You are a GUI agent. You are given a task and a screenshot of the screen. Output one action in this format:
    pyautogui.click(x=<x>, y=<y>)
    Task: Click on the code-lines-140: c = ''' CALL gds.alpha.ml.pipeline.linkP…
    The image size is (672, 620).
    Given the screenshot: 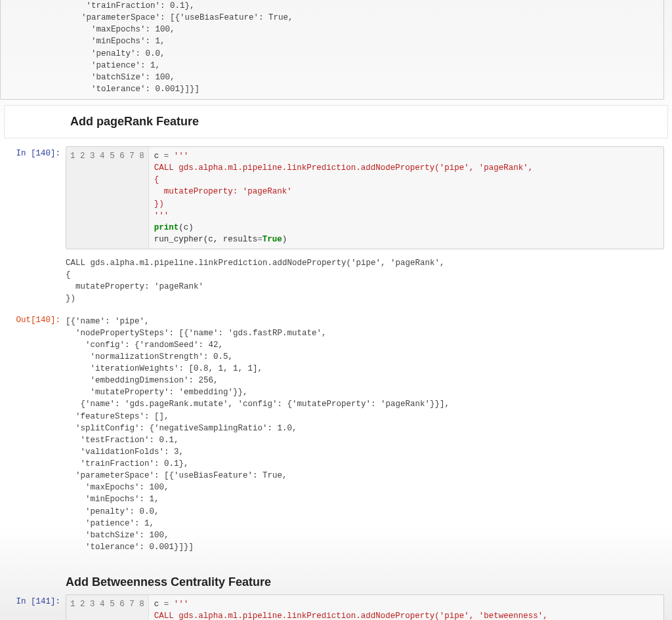 What is the action you would take?
    pyautogui.click(x=406, y=198)
    